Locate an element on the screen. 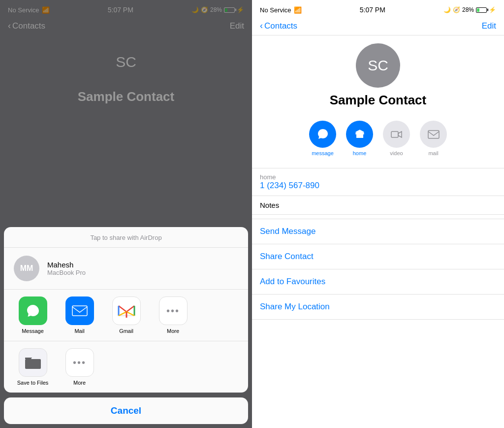  airdrop-avatar: MM is located at coordinates (27, 268).